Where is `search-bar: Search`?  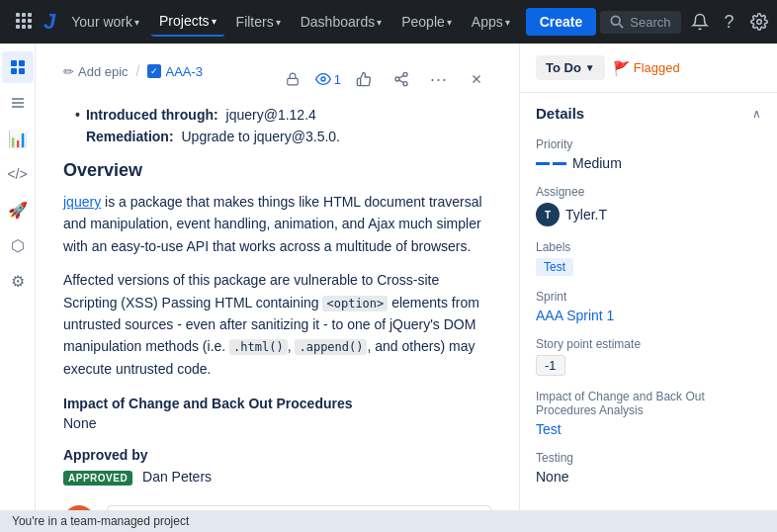 search-bar: Search is located at coordinates (641, 22).